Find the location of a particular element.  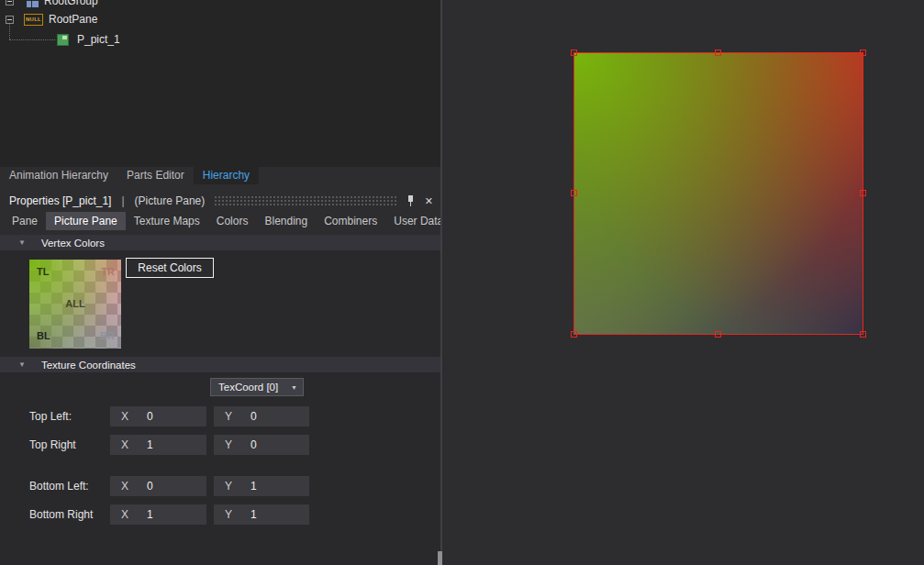

properties-header: Properties [P_pict_1] | (Picture Pane) ✕ is located at coordinates (220, 200).